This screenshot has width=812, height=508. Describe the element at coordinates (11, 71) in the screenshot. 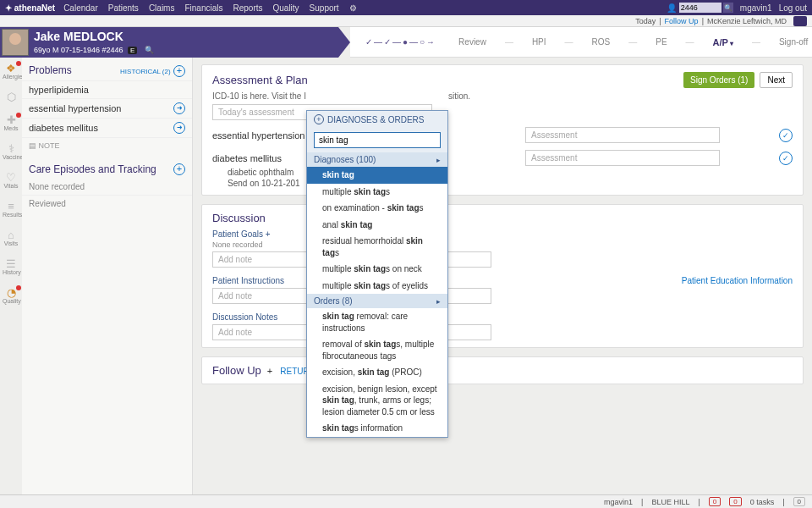

I see `rail-item-allergies: ❖Allergies` at that location.